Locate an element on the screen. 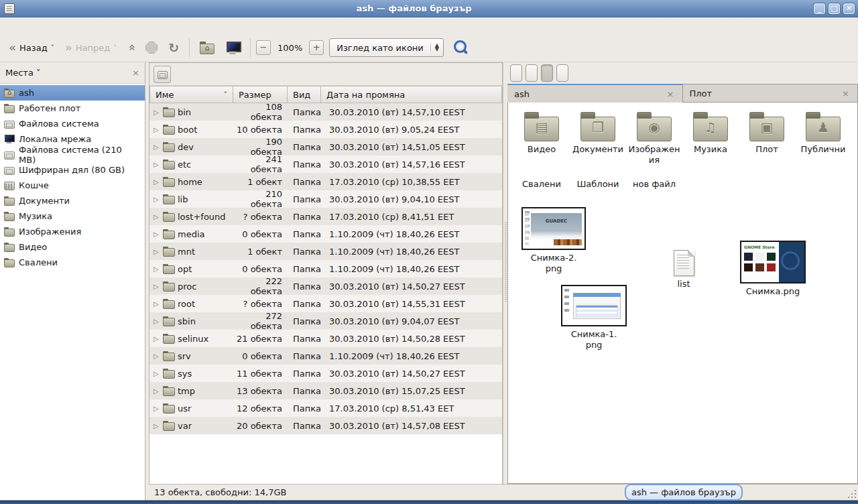  table-row: ▷ sbin 272 обекта Папка 30.03.2010 (вт) … is located at coordinates (326, 321).